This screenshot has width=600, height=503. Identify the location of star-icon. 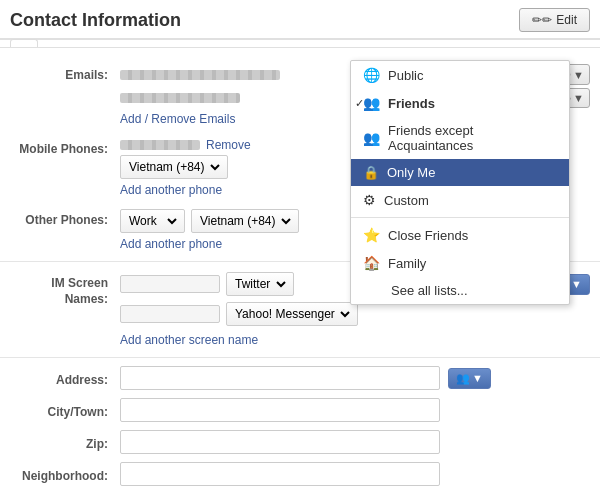
(372, 235).